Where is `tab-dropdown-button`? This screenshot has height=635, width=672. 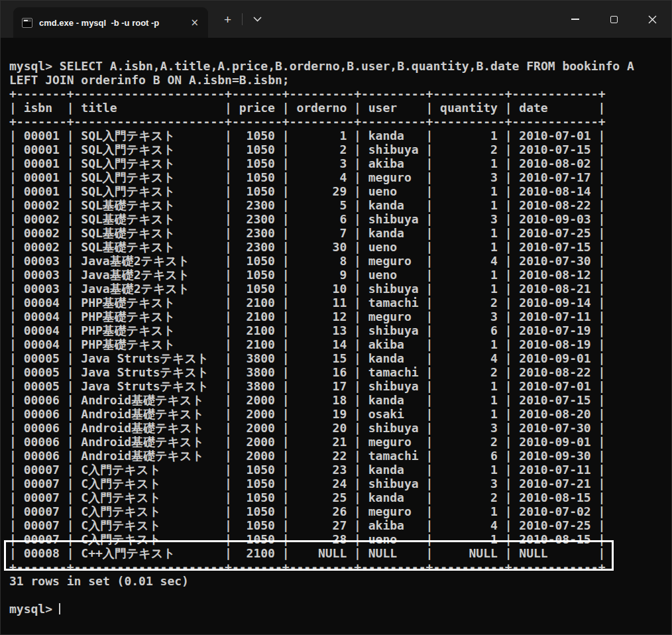 tab-dropdown-button is located at coordinates (257, 19).